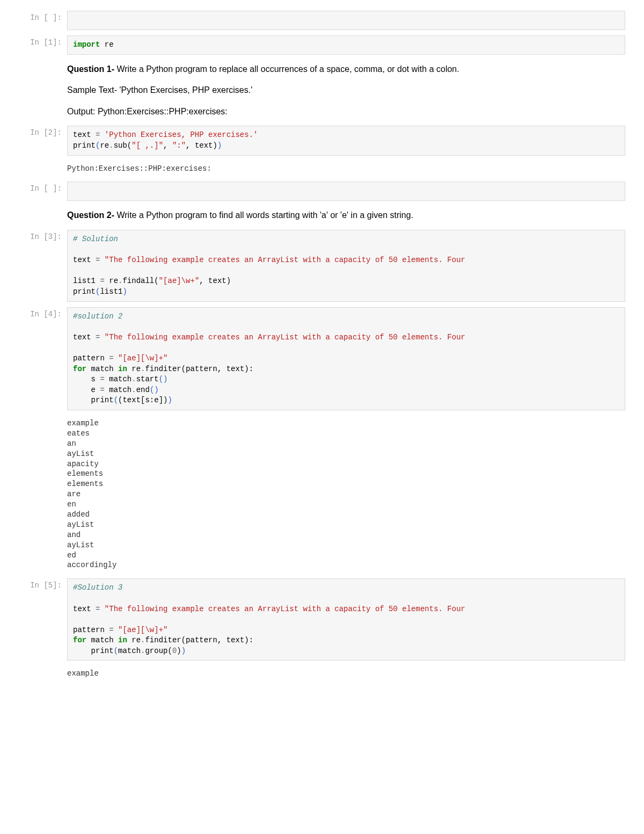 This screenshot has height=834, width=644. Describe the element at coordinates (346, 620) in the screenshot. I see `input-area: #Solution 3 text = "The following exampl…` at that location.